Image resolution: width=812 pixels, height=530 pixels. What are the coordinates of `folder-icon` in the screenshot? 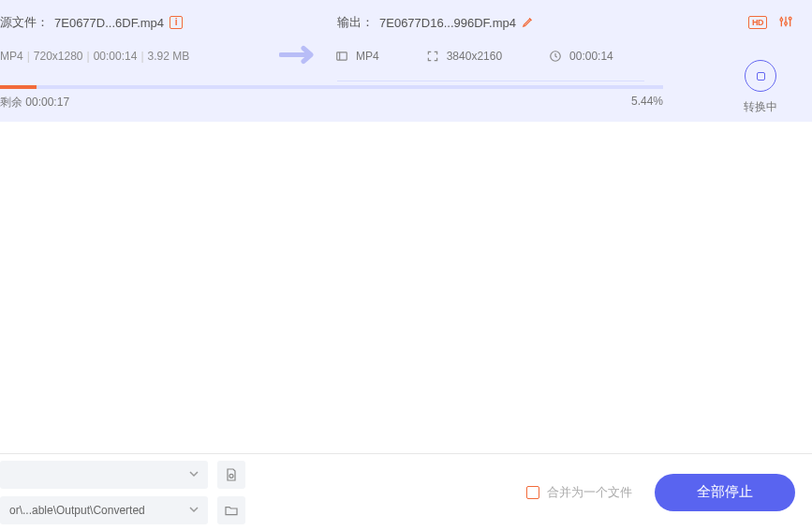 It's located at (231, 510).